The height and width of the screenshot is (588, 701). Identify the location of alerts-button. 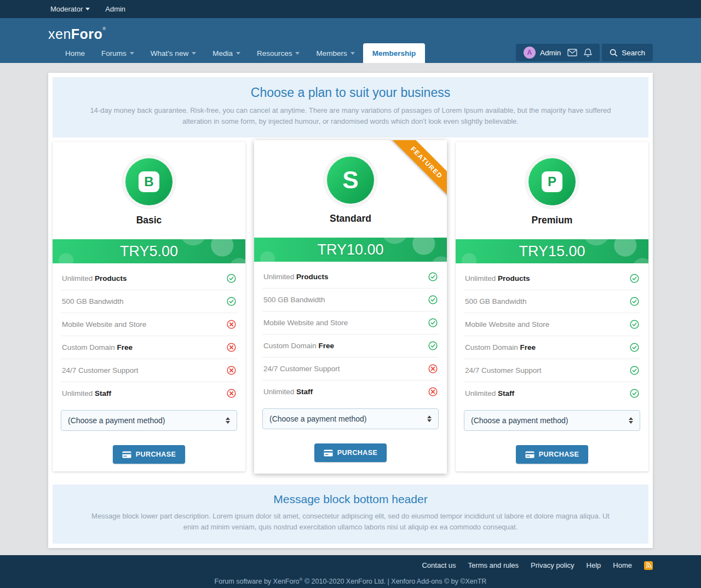
(588, 53).